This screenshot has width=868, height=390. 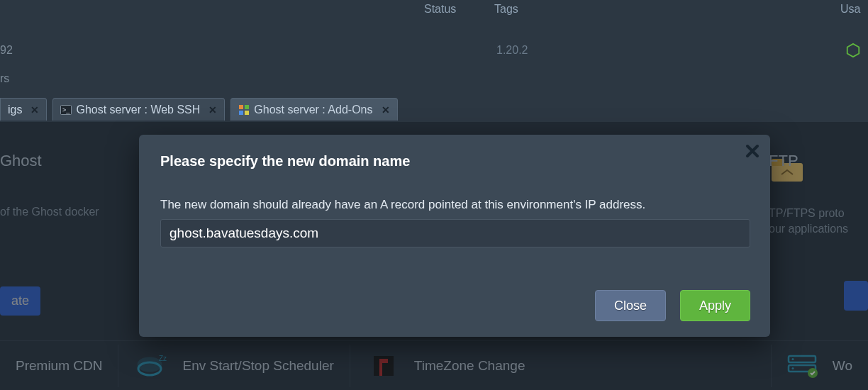 I want to click on tab-bar: igs ✕ >_ Ghost server : Web SSH ✕ Ghost …, so click(x=201, y=109).